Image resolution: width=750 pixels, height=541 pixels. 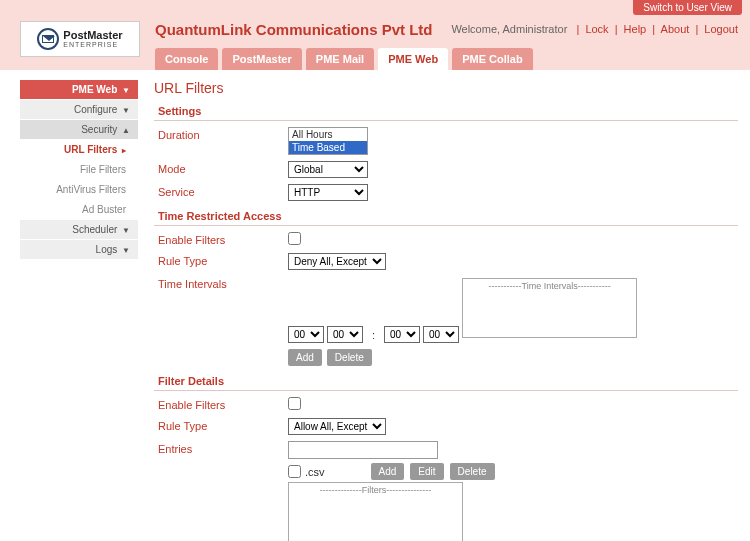 What do you see at coordinates (426, 472) in the screenshot?
I see `entries-edit-button: Edit` at bounding box center [426, 472].